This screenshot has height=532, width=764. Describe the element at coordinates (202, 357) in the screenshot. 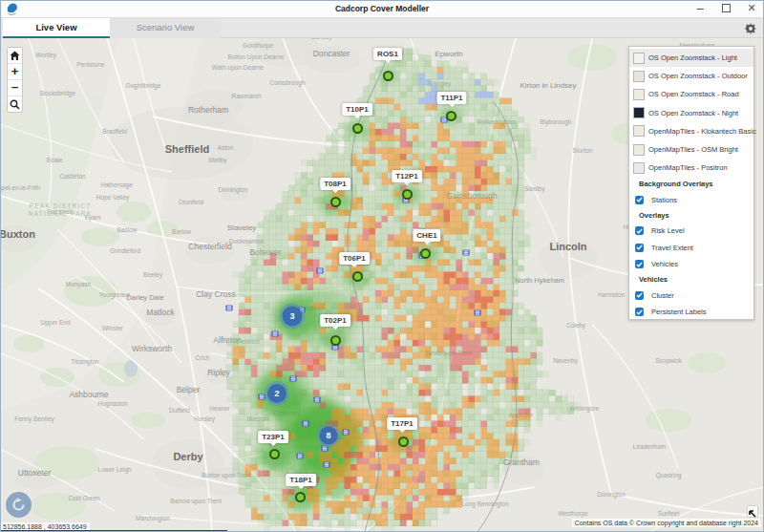

I see `svg-text: Crich` at that location.